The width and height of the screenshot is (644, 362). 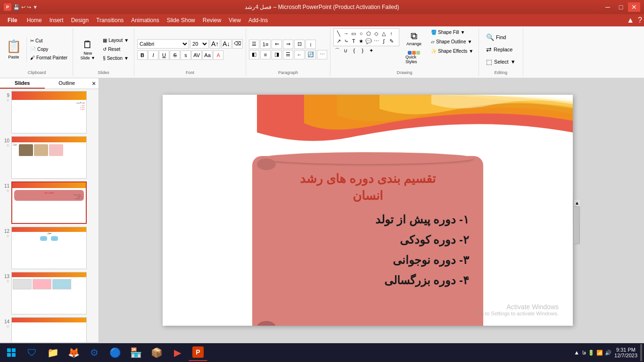 What do you see at coordinates (164, 55) in the screenshot?
I see `underline-button: U` at bounding box center [164, 55].